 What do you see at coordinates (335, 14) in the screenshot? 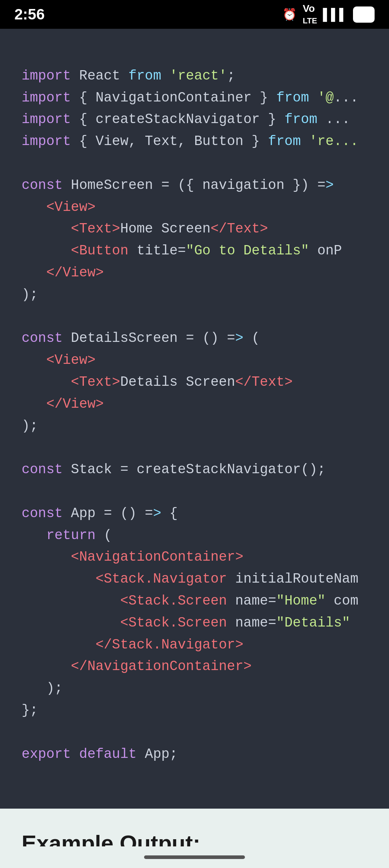
I see `signal-icon: ▌▌▌` at bounding box center [335, 14].